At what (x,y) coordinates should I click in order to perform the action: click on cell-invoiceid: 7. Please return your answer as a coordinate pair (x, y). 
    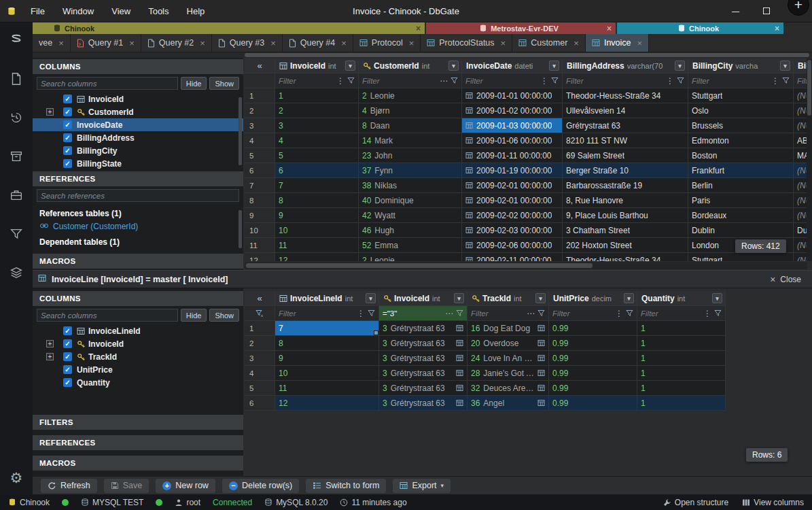
    Looking at the image, I should click on (317, 186).